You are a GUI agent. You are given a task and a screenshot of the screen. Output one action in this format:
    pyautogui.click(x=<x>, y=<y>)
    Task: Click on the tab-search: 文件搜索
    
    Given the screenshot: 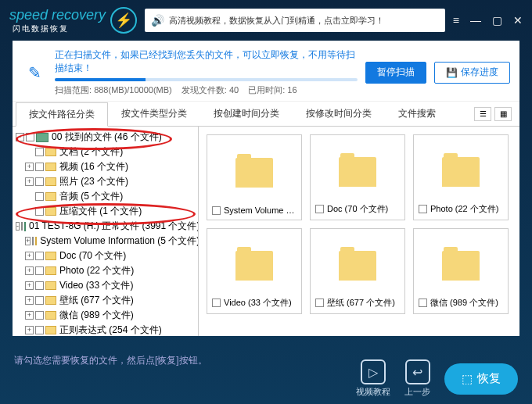 What is the action you would take?
    pyautogui.click(x=417, y=114)
    